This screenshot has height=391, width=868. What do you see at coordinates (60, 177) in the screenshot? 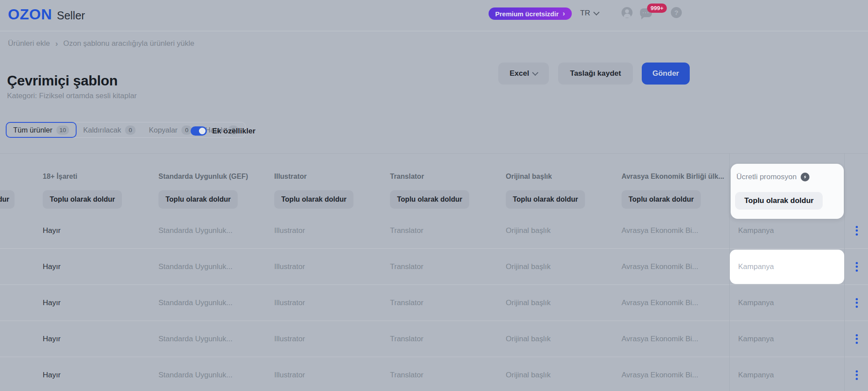
I see `column-header-label: 18+ İşareti` at bounding box center [60, 177].